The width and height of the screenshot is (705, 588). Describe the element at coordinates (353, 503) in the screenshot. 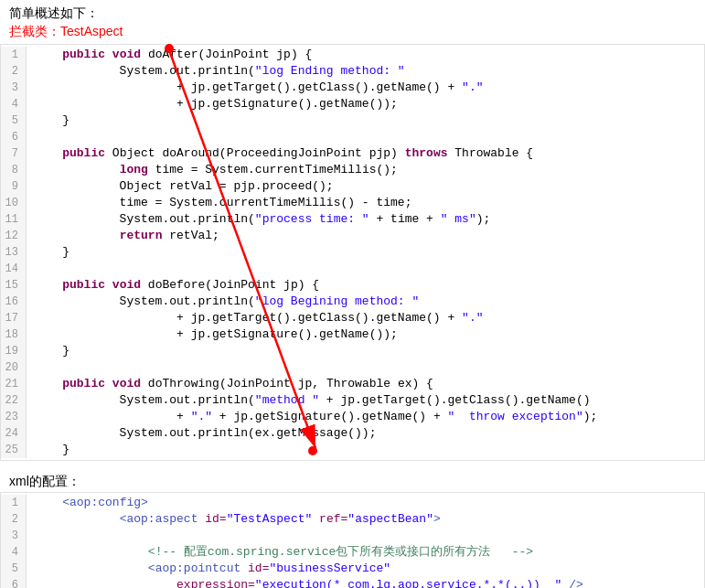

I see `xml-line-1: 1 <aop:config>` at that location.